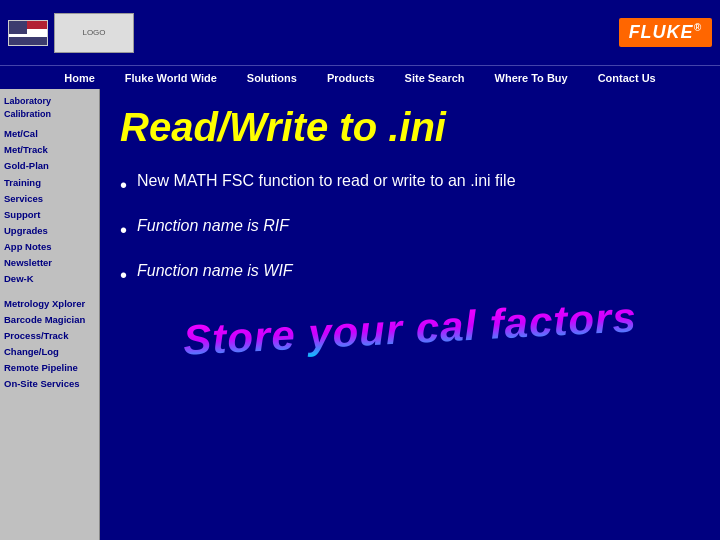 Image resolution: width=720 pixels, height=540 pixels. I want to click on sidebar-item-change-log: Change/Log, so click(50, 352).